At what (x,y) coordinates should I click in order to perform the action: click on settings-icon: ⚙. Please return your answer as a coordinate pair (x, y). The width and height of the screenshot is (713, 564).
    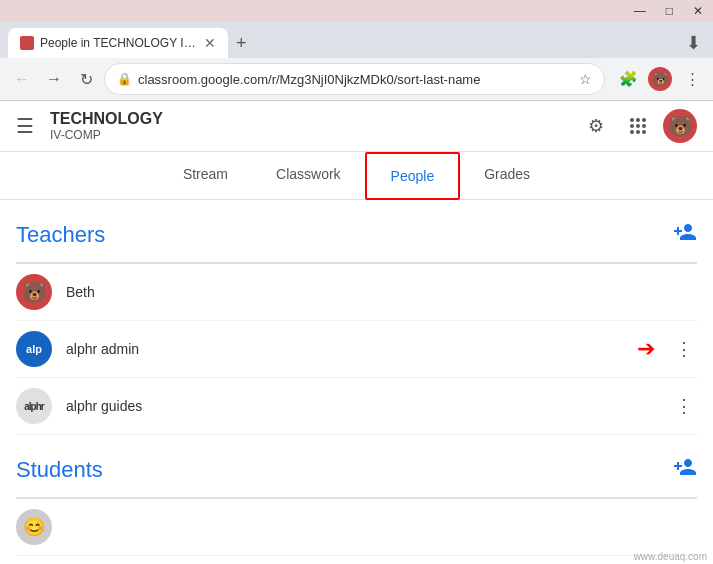
    Looking at the image, I should click on (596, 126).